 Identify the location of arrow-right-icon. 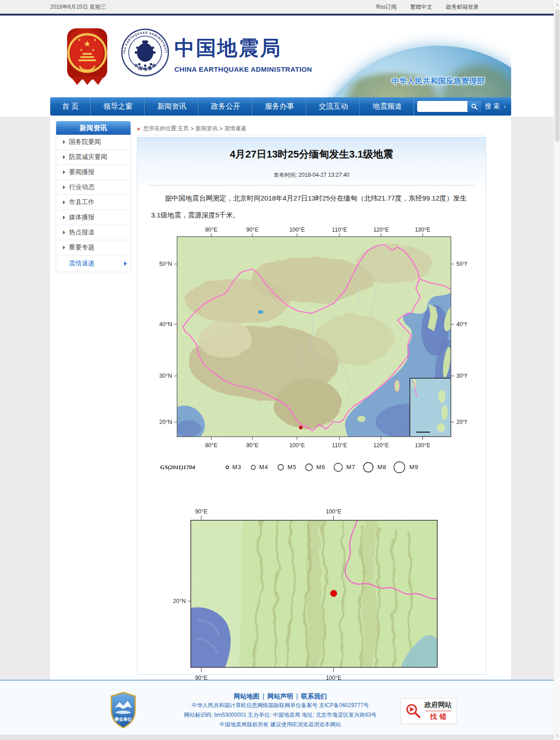
(126, 264).